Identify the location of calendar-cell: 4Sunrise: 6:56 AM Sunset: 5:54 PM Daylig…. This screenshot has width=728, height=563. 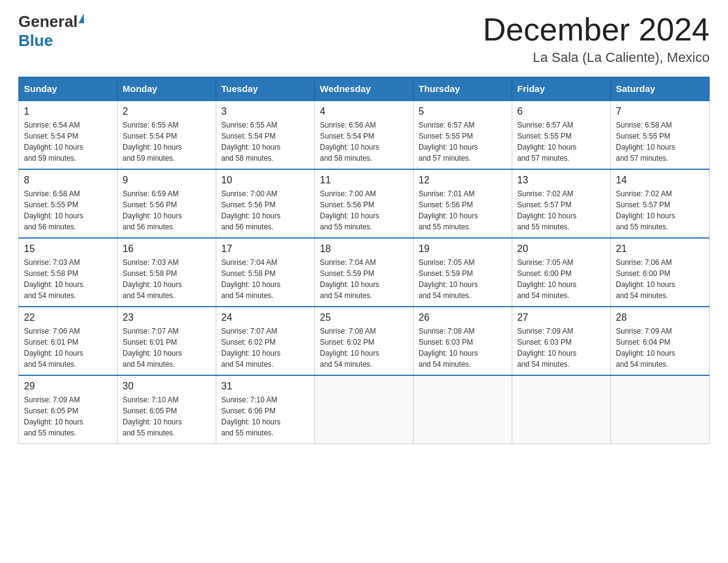
(364, 135).